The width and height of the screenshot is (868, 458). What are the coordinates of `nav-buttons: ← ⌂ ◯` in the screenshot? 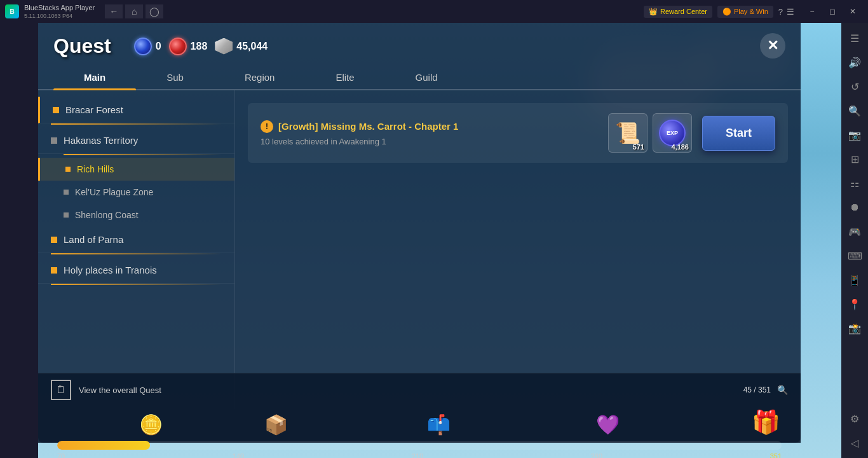 It's located at (134, 11).